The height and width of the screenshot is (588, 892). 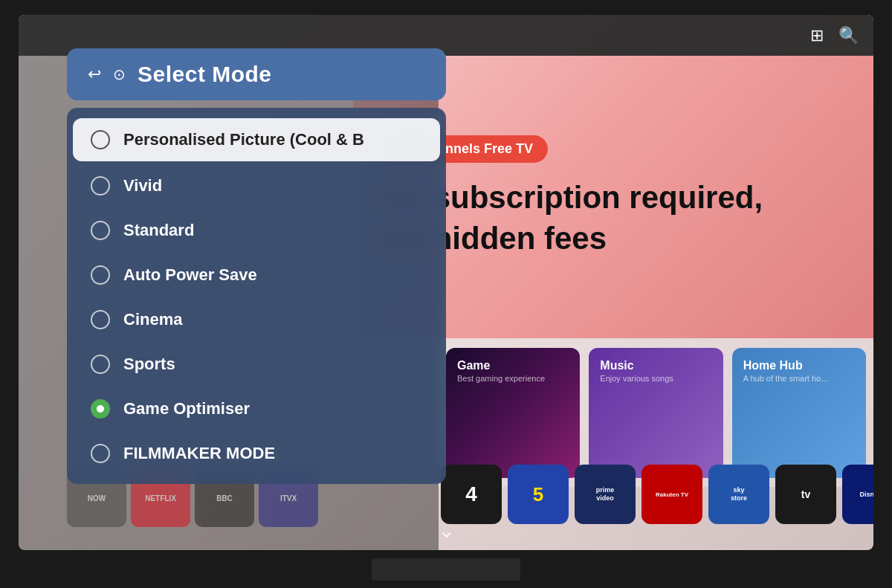 What do you see at coordinates (256, 230) in the screenshot?
I see `mode-standard: Standard` at bounding box center [256, 230].